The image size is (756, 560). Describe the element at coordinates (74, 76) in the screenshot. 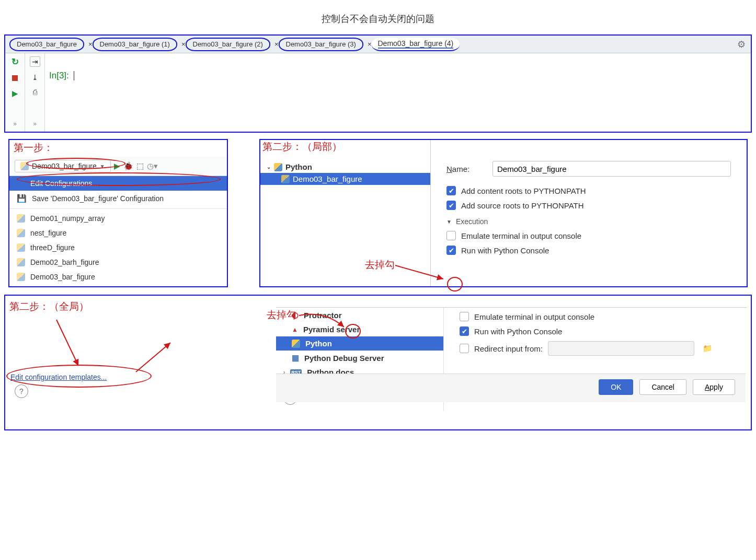

I see `cursor` at that location.